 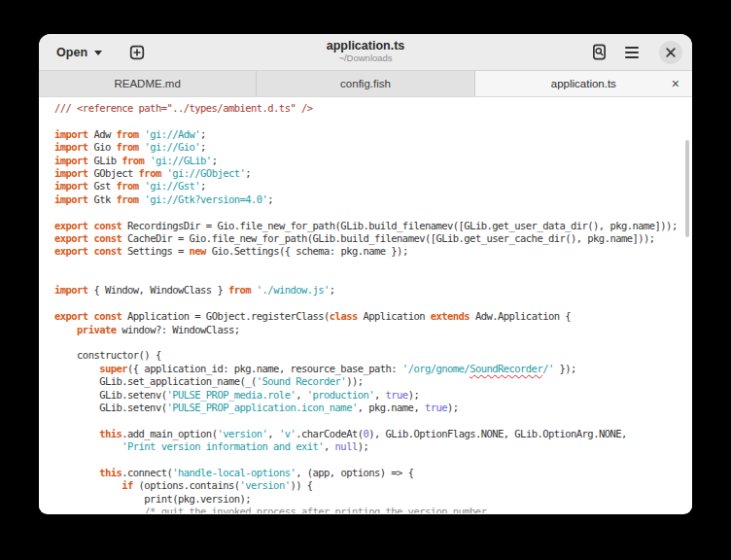 I want to click on code-line: import { Window, WindowClass } from './w…, so click(x=373, y=290).